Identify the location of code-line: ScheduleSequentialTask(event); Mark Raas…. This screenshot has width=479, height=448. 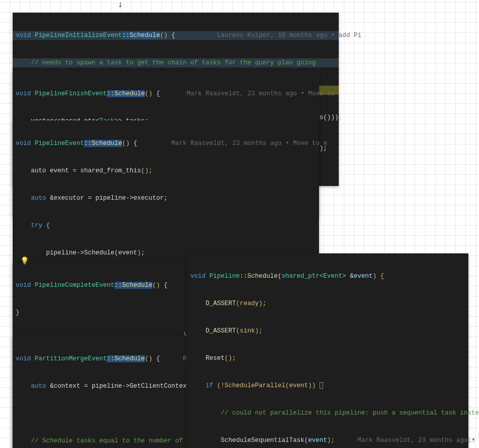
(328, 440).